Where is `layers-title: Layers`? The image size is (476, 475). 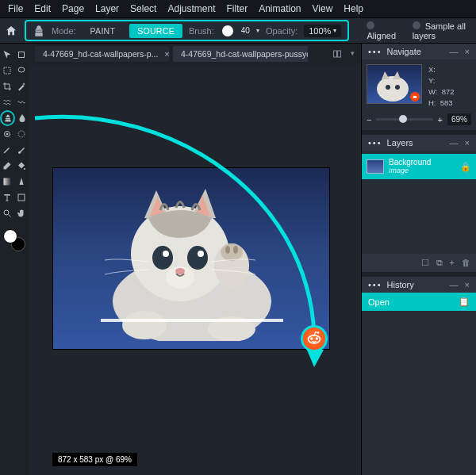 layers-title: Layers is located at coordinates (400, 143).